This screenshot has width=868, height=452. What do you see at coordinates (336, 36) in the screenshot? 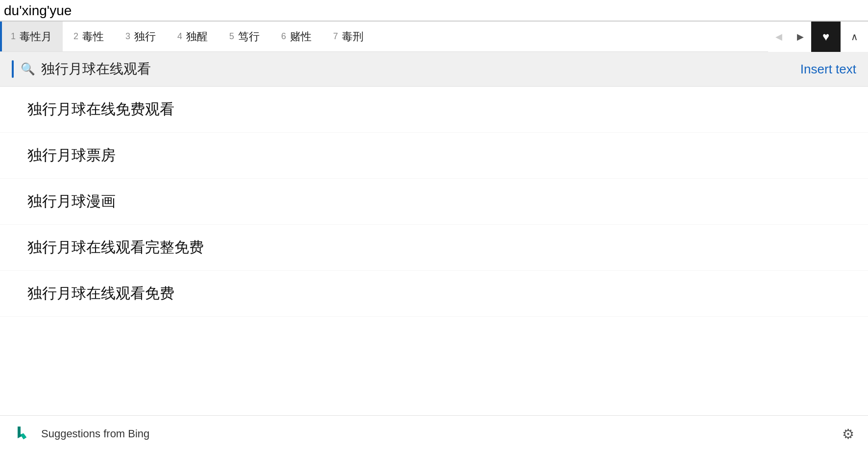
I see `candidate-num: 7` at bounding box center [336, 36].